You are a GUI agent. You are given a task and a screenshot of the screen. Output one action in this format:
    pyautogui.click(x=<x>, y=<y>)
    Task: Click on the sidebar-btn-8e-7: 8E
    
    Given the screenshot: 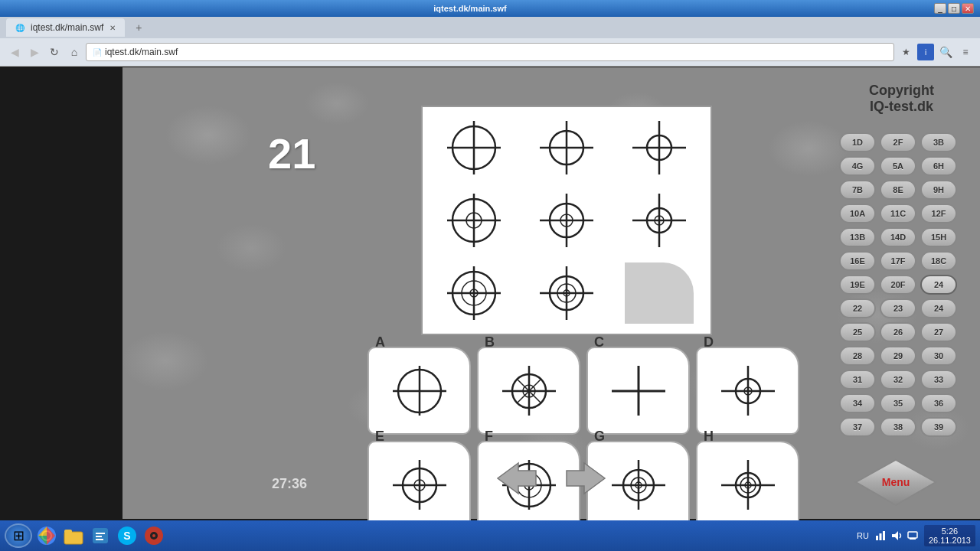 What is the action you would take?
    pyautogui.click(x=898, y=190)
    